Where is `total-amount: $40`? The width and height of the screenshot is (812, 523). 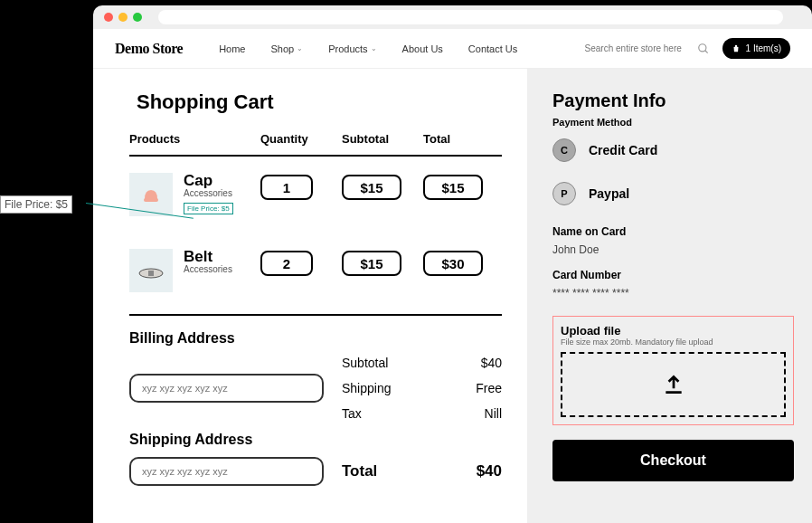
total-amount: $40 is located at coordinates (489, 471).